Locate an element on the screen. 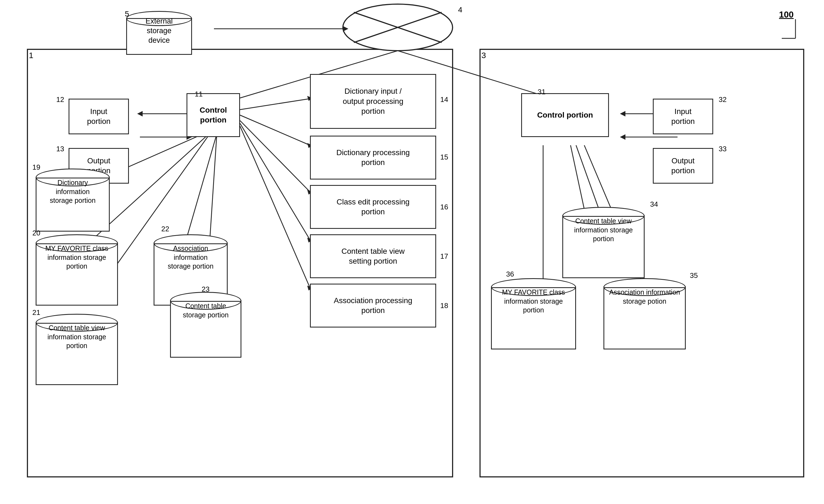  content-table-view-num: 17 is located at coordinates (444, 256).